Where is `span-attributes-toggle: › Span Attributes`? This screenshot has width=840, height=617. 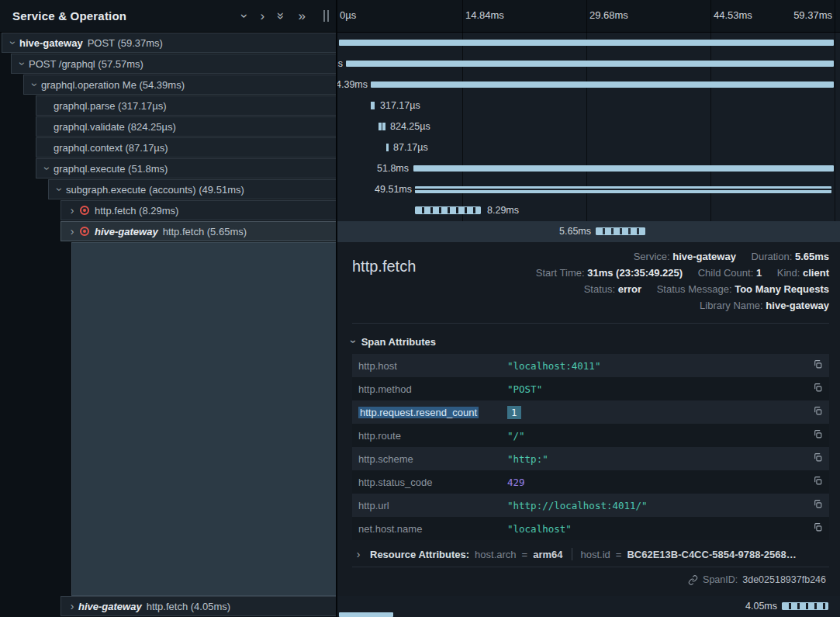 span-attributes-toggle: › Span Attributes is located at coordinates (591, 341).